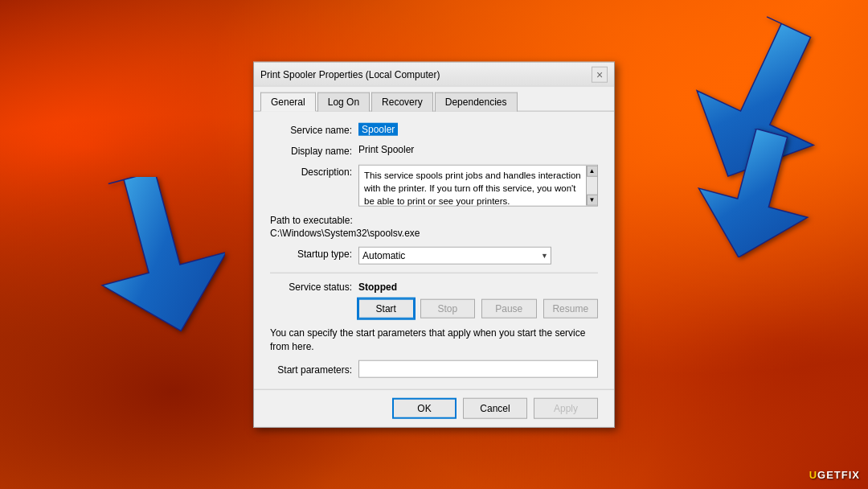 The height and width of the screenshot is (489, 868). What do you see at coordinates (566, 408) in the screenshot?
I see `apply-button: Apply` at bounding box center [566, 408].